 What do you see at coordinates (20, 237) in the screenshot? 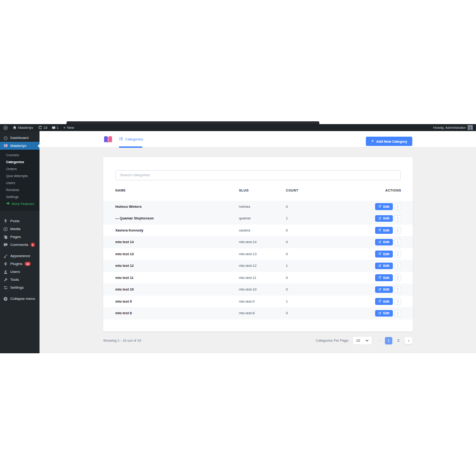
I see `sidebar-item-pages: Pages` at bounding box center [20, 237].